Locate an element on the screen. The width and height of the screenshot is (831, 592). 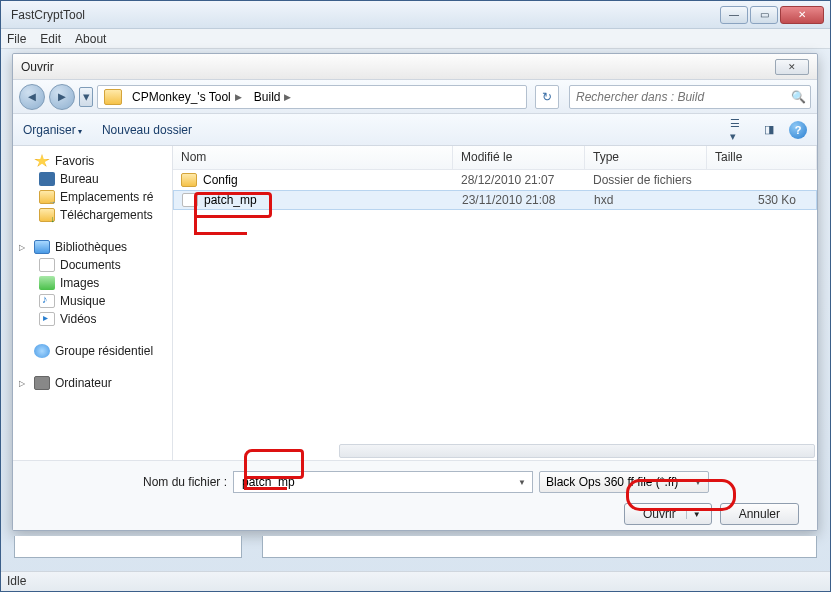
filename-combo: ▼ is located at coordinates (383, 482).